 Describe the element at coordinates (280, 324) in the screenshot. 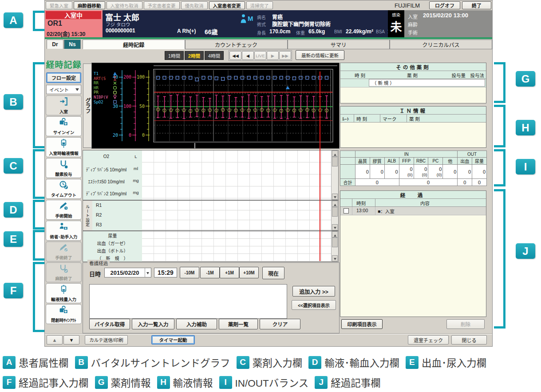

I see `note-action-button: クリア` at that location.